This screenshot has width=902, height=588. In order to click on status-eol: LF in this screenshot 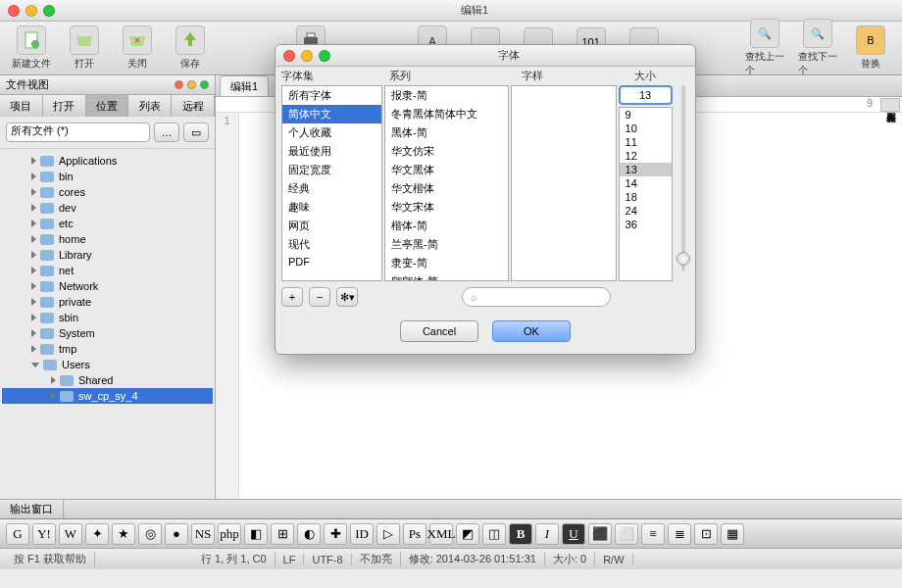, I will do `click(290, 560)`.